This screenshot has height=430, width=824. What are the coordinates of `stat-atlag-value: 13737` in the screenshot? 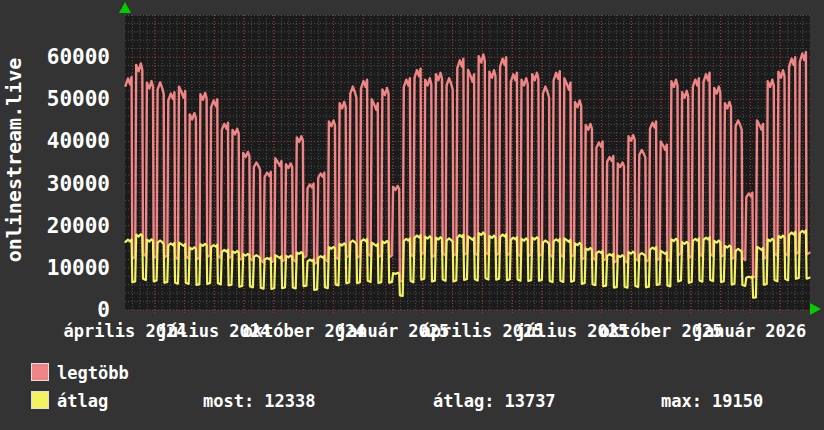 It's located at (530, 401).